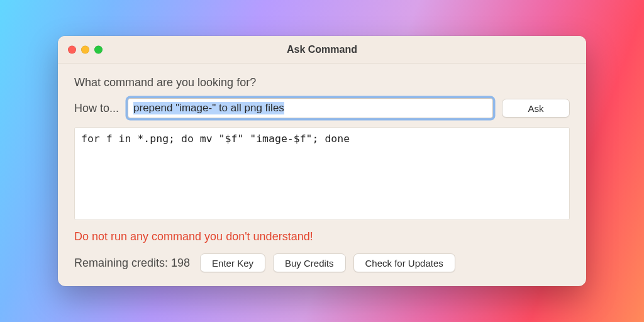 Image resolution: width=644 pixels, height=322 pixels. What do you see at coordinates (536, 108) in the screenshot?
I see `ask-button: Ask` at bounding box center [536, 108].